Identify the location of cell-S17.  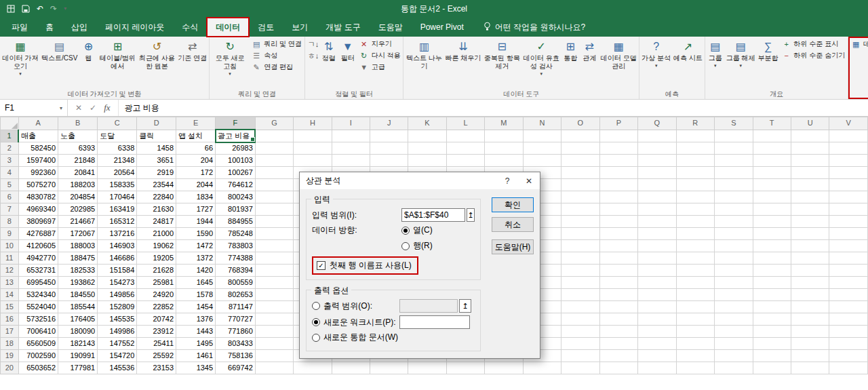
(734, 332).